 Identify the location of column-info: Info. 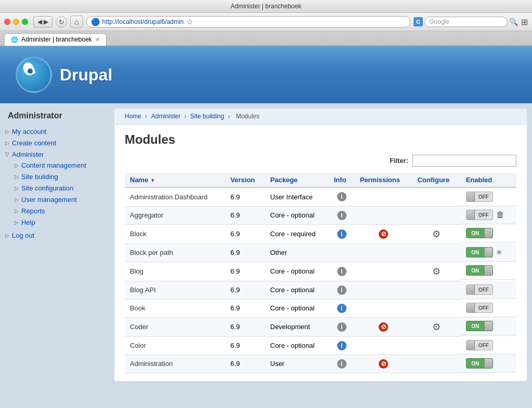
(342, 180).